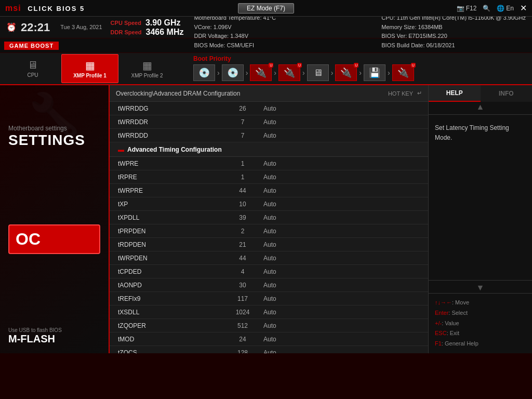 This screenshot has height=399, width=532. What do you see at coordinates (126, 32) in the screenshot?
I see `ddr-speed-label: DDR Speed` at bounding box center [126, 32].